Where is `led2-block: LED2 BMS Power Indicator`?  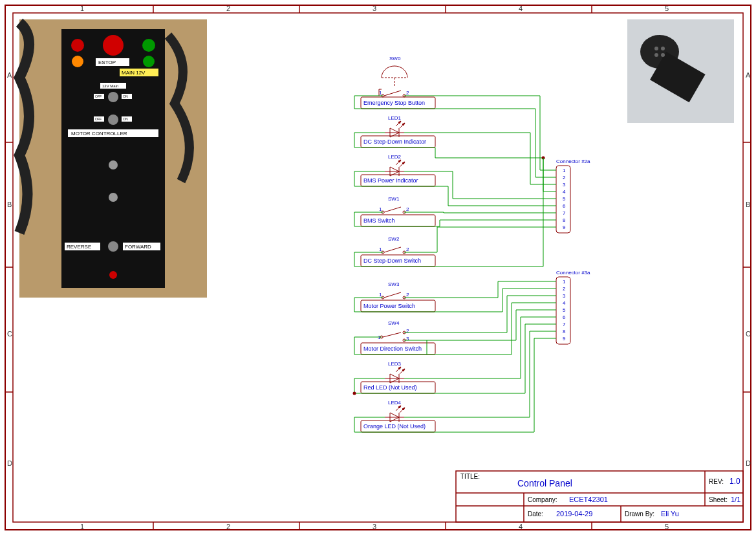
led2-block: LED2 BMS Power Indicator is located at coordinates (398, 170).